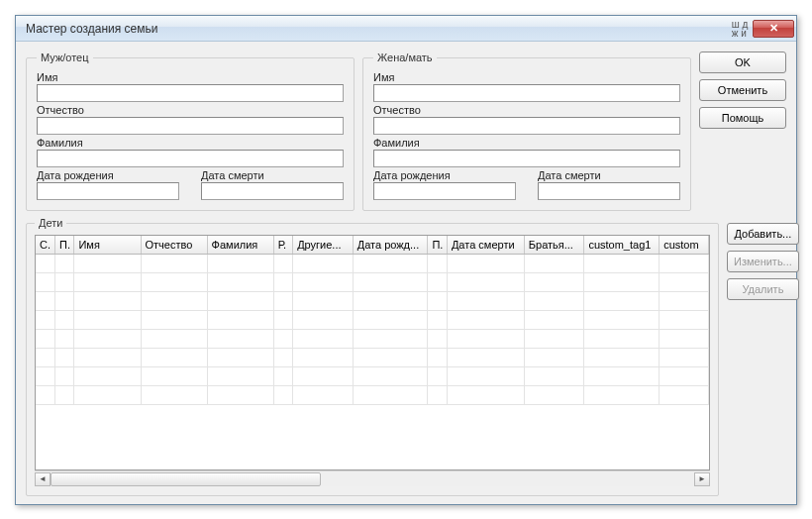 This screenshot has height=519, width=812. Describe the element at coordinates (272, 191) in the screenshot. I see `husband-death-input` at that location.